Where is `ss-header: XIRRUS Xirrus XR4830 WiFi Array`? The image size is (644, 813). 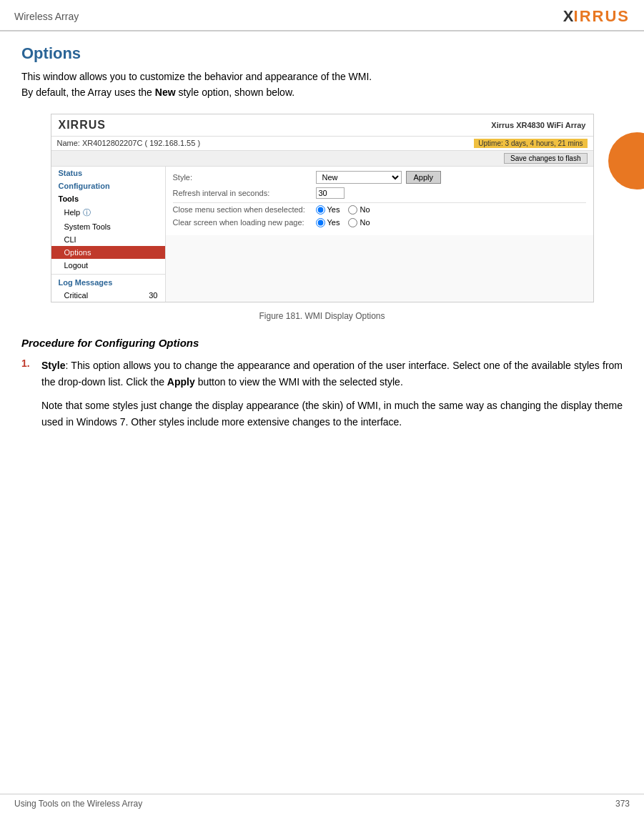
ss-header: XIRRUS Xirrus XR4830 WiFi Array is located at coordinates (322, 126).